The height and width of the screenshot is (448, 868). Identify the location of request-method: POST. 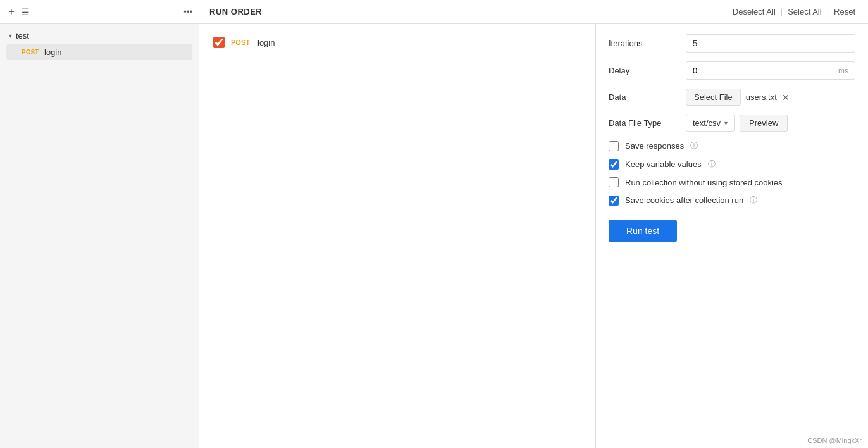
(241, 42).